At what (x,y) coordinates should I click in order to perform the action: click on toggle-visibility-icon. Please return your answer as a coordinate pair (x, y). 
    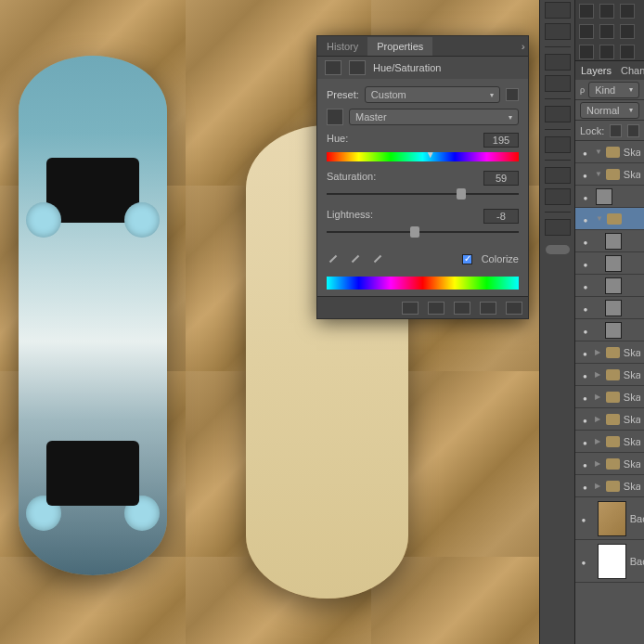
    Looking at the image, I should click on (488, 308).